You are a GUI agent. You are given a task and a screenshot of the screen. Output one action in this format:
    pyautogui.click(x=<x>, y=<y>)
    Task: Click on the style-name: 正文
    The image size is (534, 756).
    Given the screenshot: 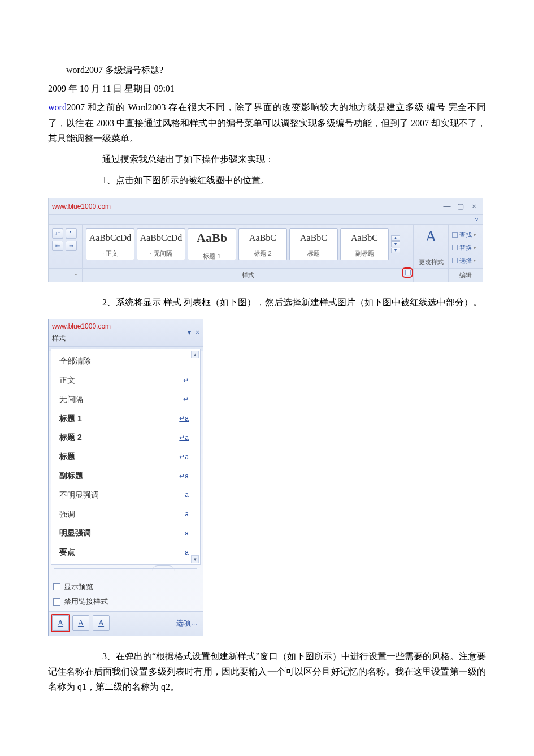 What is the action you would take?
    pyautogui.click(x=67, y=381)
    